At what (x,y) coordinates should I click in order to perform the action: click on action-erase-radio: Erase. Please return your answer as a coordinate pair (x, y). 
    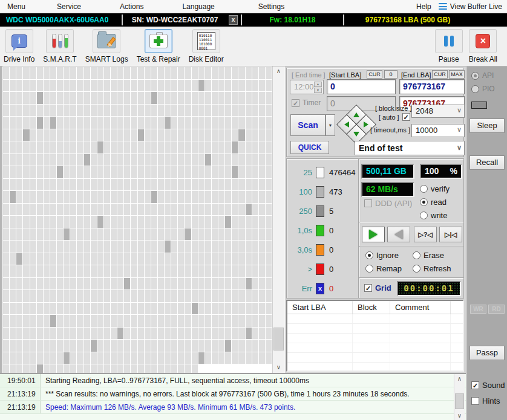
    Looking at the image, I should click on (428, 255).